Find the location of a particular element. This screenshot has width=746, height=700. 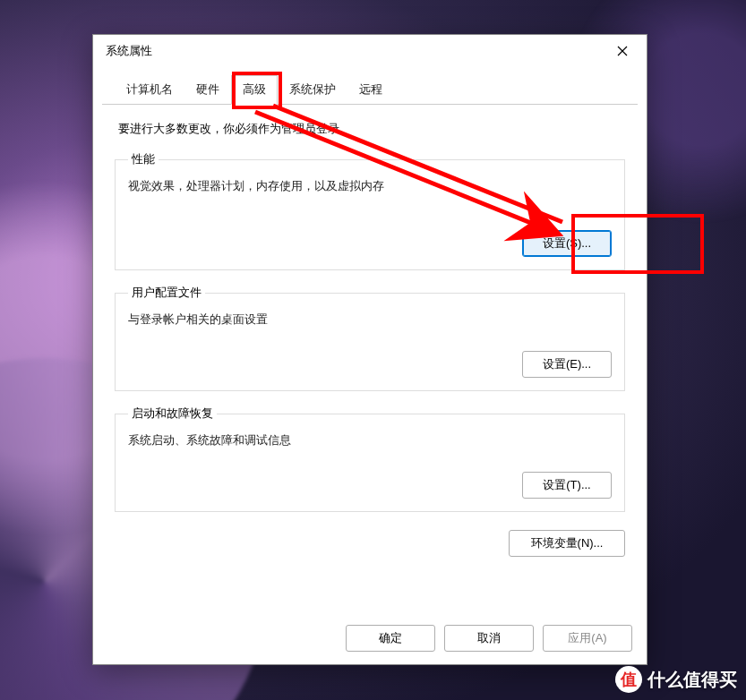

user-profile-settings-button: 设置(E)... is located at coordinates (567, 364).